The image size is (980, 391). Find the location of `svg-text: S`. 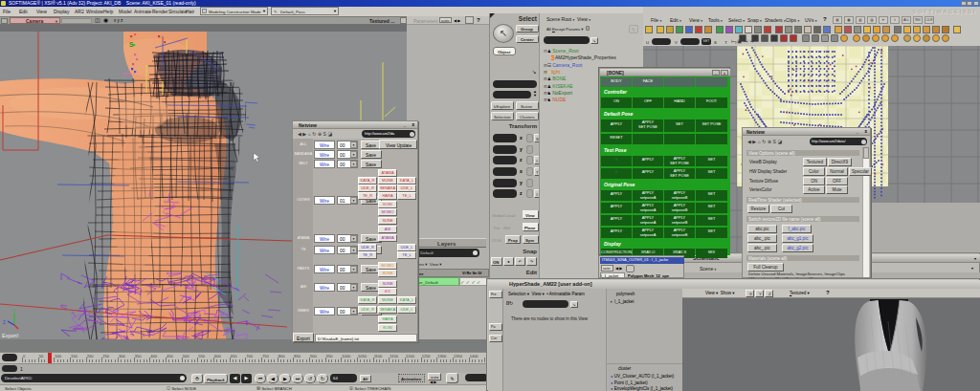

svg-text: S is located at coordinates (132, 44).